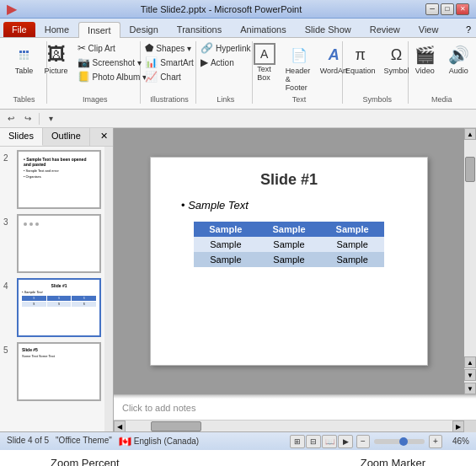  Describe the element at coordinates (295, 407) in the screenshot. I see `notes-area: Click to add notes` at that location.